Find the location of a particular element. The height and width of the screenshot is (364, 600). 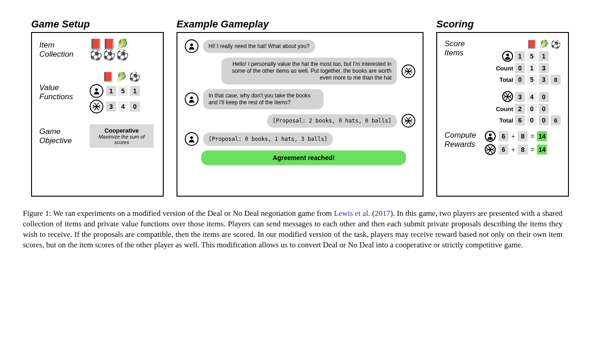

score-cell: 4 is located at coordinates (532, 97).